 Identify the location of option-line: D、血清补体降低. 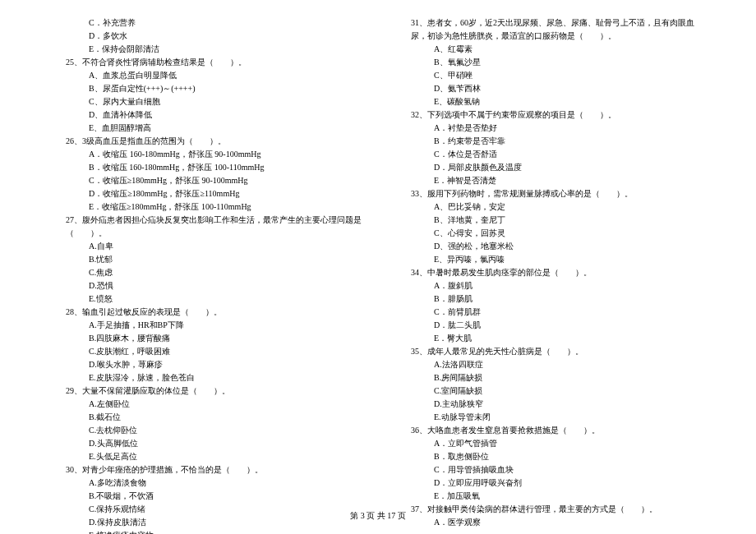
(225, 115).